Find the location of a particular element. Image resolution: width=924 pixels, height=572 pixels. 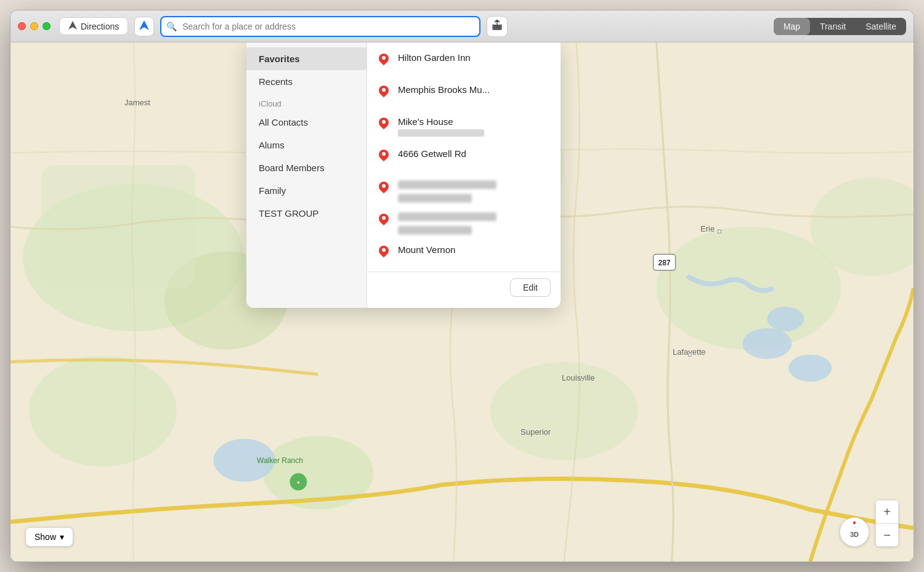

map-type-group: Map Transit Satellite is located at coordinates (840, 26).